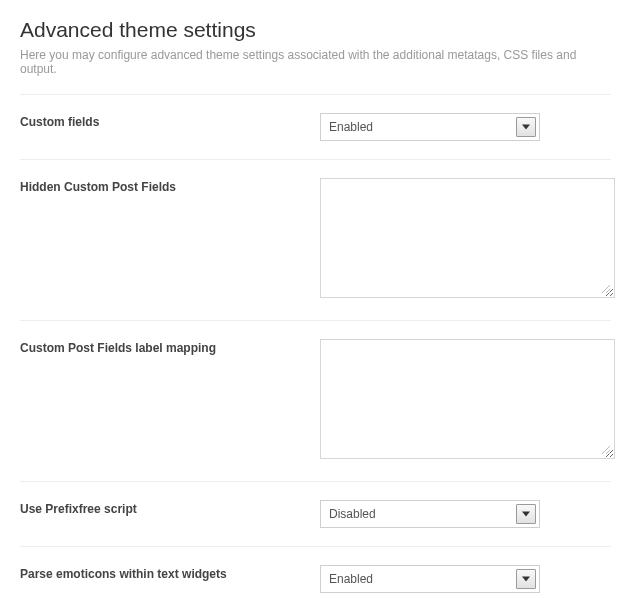 The height and width of the screenshot is (603, 631). What do you see at coordinates (430, 579) in the screenshot?
I see `emoticons-select: Enabled` at bounding box center [430, 579].